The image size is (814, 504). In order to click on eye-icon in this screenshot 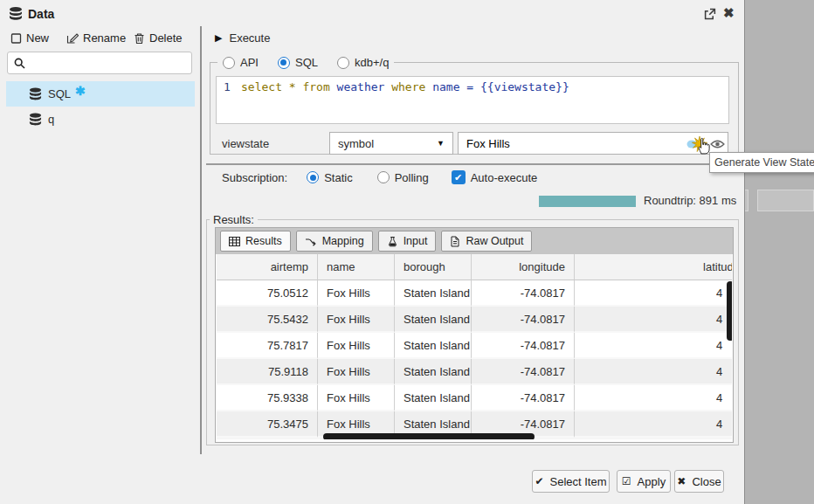, I will do `click(718, 144)`.